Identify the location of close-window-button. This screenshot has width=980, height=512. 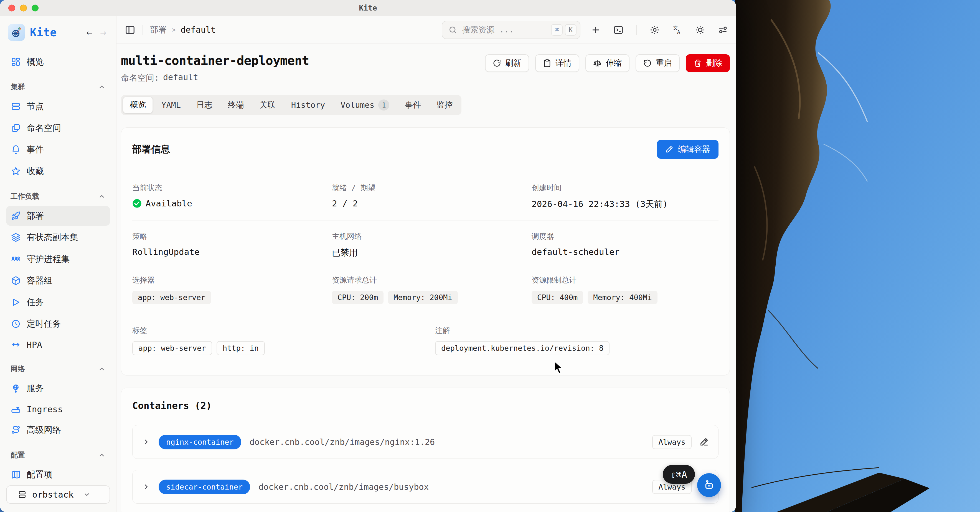
(12, 8).